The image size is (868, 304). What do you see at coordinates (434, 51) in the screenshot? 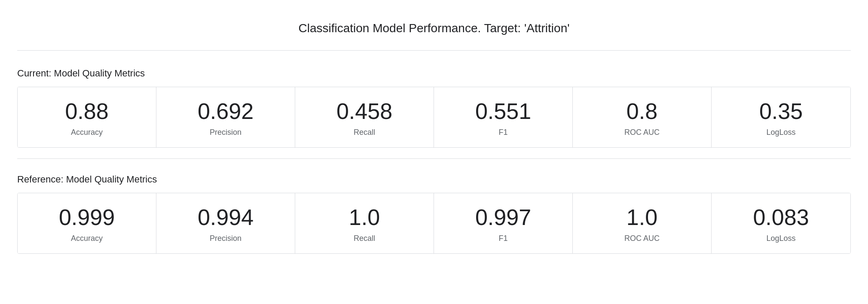
I see `top-divider` at bounding box center [434, 51].